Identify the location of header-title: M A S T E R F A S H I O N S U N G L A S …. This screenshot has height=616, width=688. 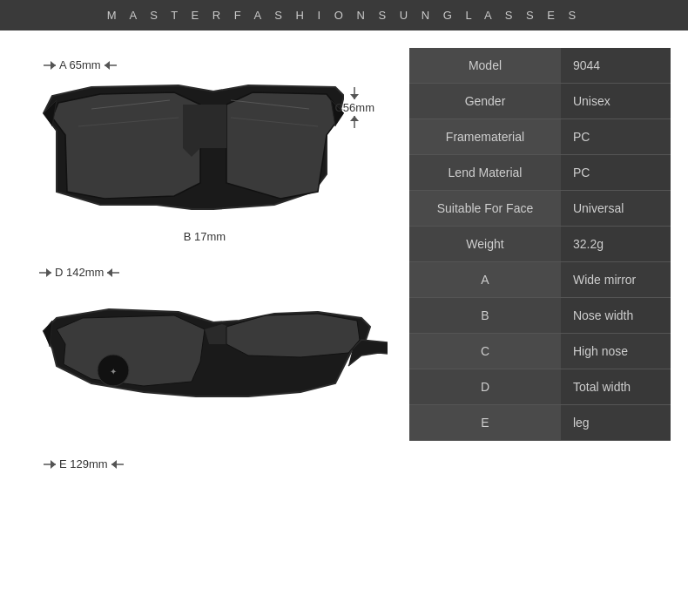
(344, 16).